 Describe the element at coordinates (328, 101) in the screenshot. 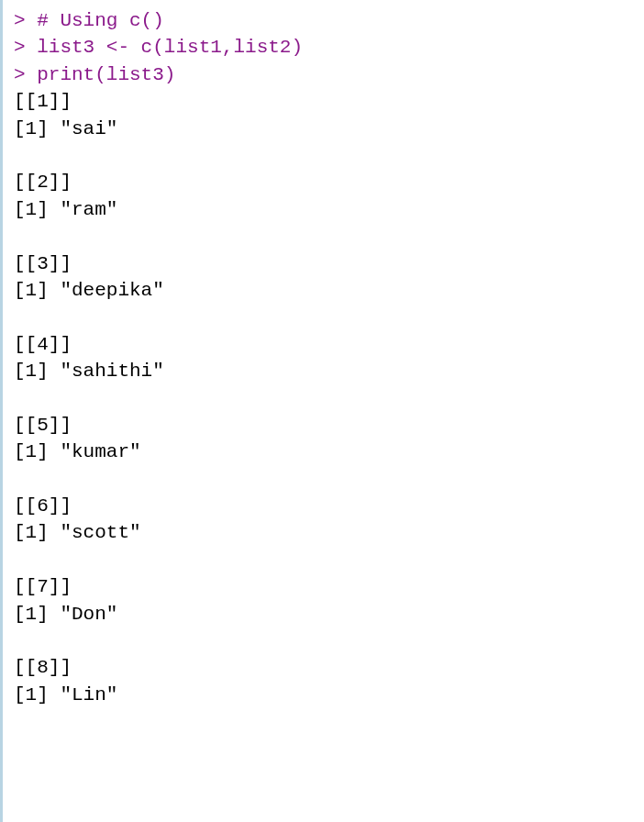

I see `list-index: [[1]]` at that location.